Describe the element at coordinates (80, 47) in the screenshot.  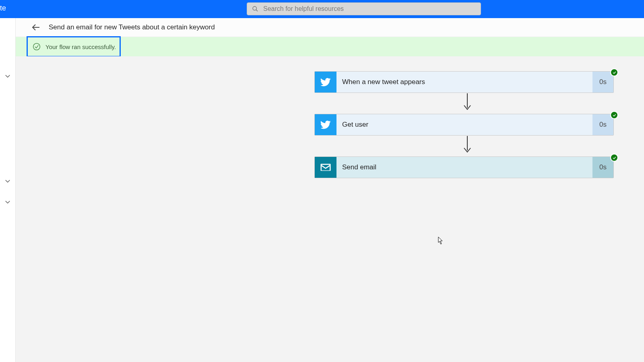
I see `success-banner-text: Your flow ran successfully.` at that location.